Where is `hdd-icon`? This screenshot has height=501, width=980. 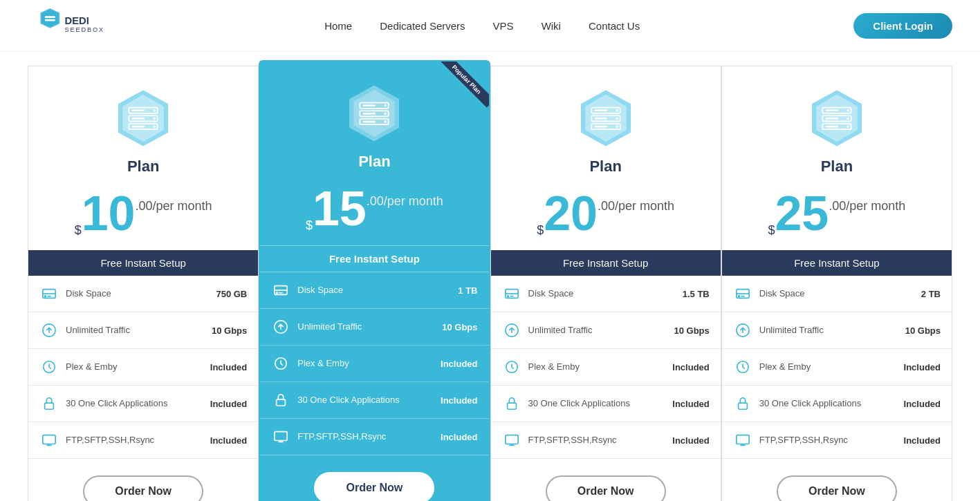 hdd-icon is located at coordinates (49, 294).